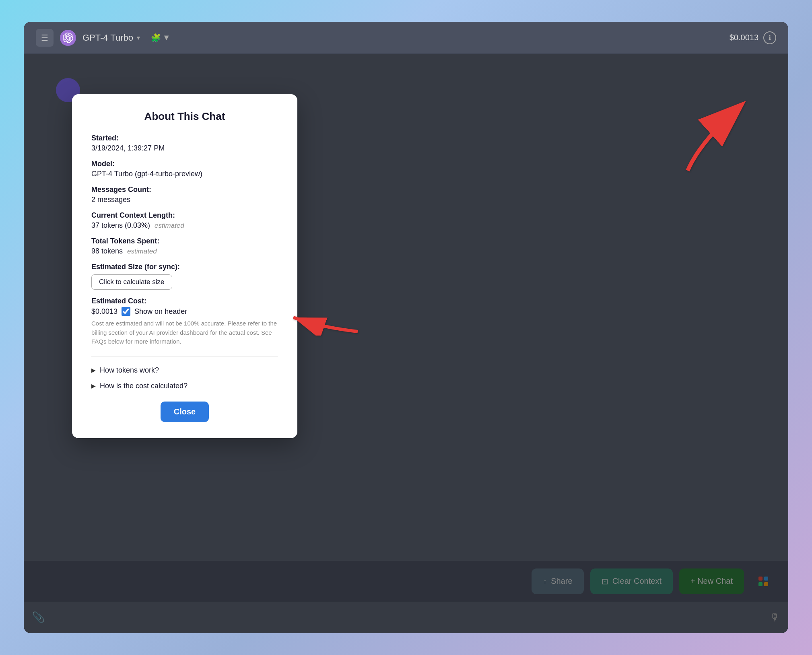 The height and width of the screenshot is (655, 812). Describe the element at coordinates (185, 220) in the screenshot. I see `context-length-section: Current Context Length: 37 tokens (0.03%…` at that location.